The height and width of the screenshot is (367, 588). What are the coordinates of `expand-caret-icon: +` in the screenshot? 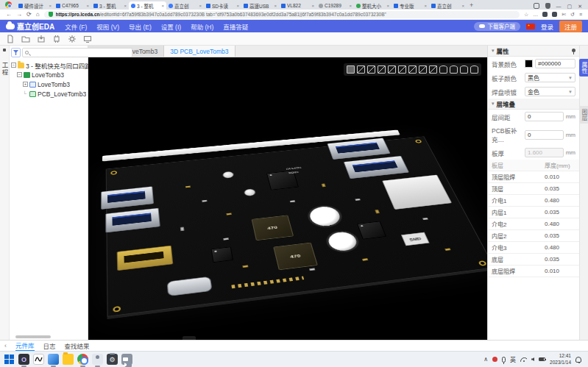 It's located at (25, 84).